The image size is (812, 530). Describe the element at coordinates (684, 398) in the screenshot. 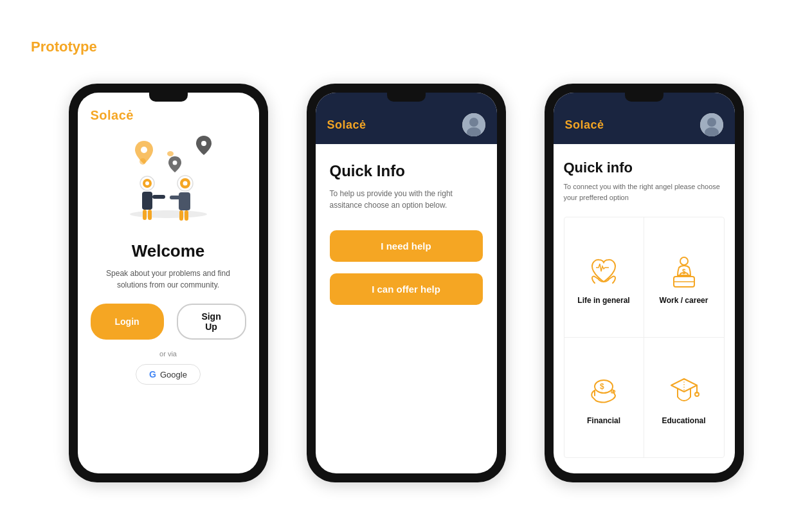

I see `option-educational: Educational` at that location.